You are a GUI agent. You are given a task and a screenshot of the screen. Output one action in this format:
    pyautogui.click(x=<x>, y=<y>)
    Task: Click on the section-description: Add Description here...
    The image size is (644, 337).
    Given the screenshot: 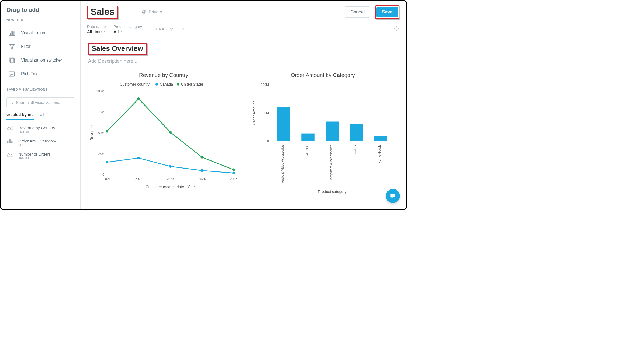 What is the action you would take?
    pyautogui.click(x=243, y=61)
    